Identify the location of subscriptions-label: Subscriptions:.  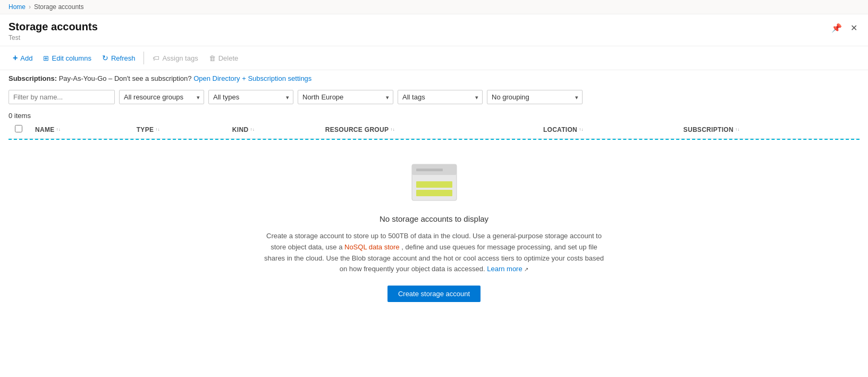
(33, 79).